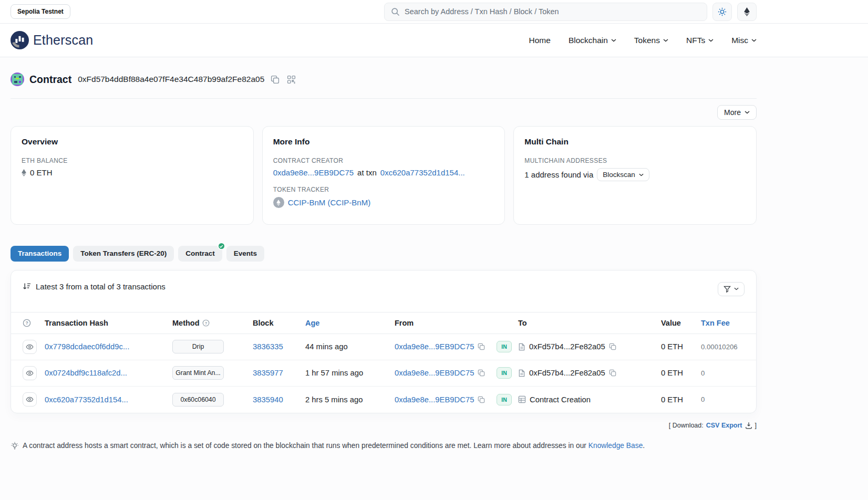  What do you see at coordinates (545, 12) in the screenshot?
I see `search-box` at bounding box center [545, 12].